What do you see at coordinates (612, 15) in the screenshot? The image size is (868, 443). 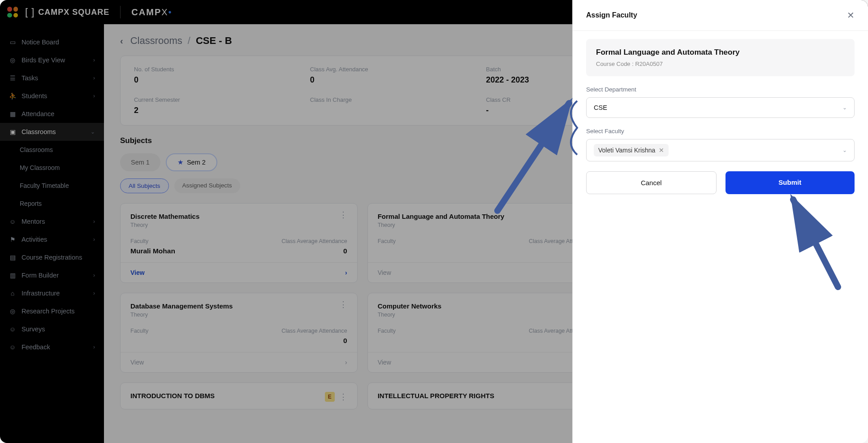 I see `drawer-title: Assign Faculty` at bounding box center [612, 15].